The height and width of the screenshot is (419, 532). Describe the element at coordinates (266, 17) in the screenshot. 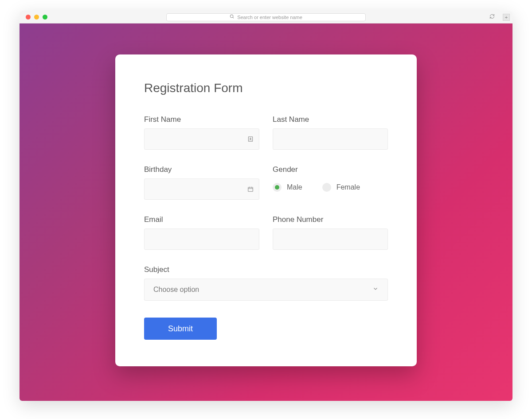

I see `address-bar: Search or enter website name` at that location.